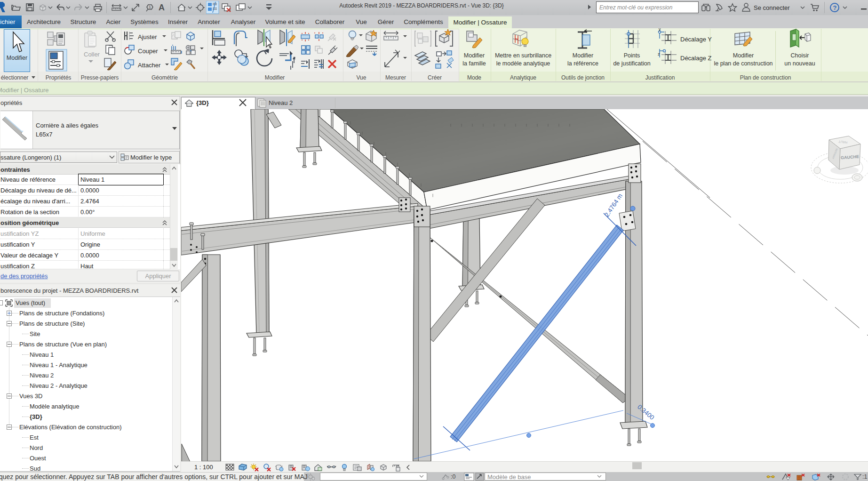  Describe the element at coordinates (92, 55) in the screenshot. I see `svg-text: Coller` at that location.